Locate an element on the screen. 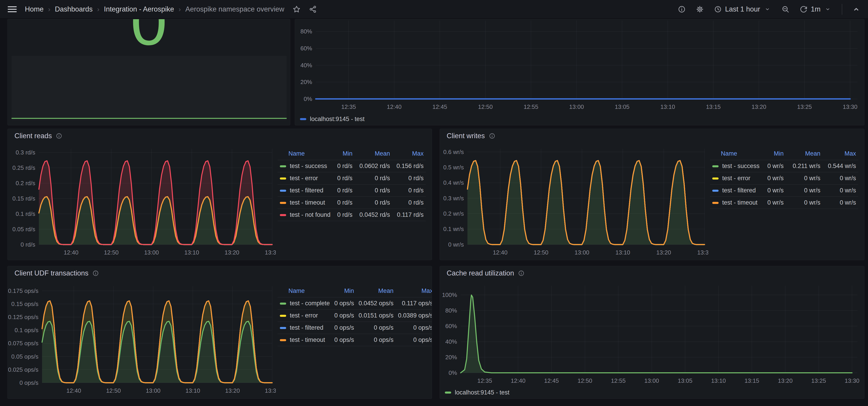 The height and width of the screenshot is (406, 868). star-dashboard-button is located at coordinates (297, 9).